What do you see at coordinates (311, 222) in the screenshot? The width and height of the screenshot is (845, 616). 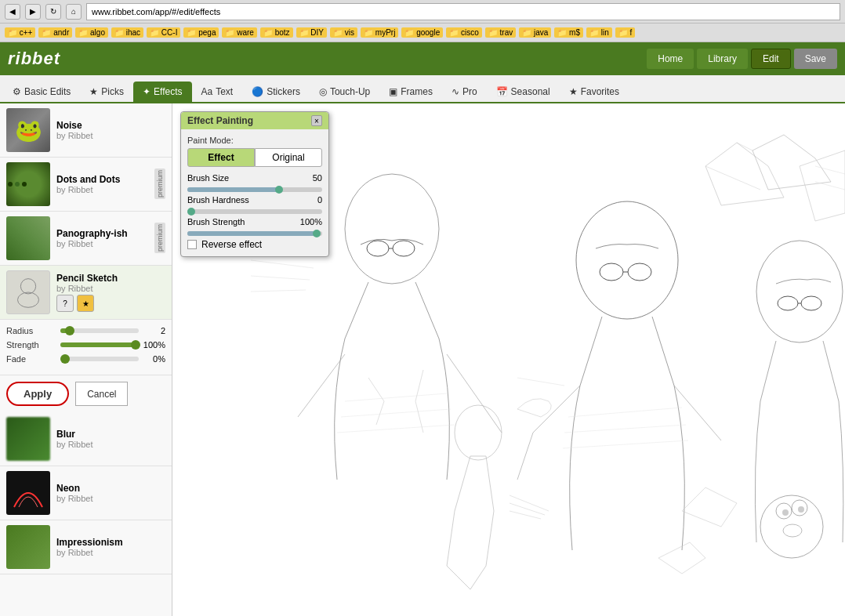 I see `brush-strength-value: 100%` at bounding box center [311, 222].